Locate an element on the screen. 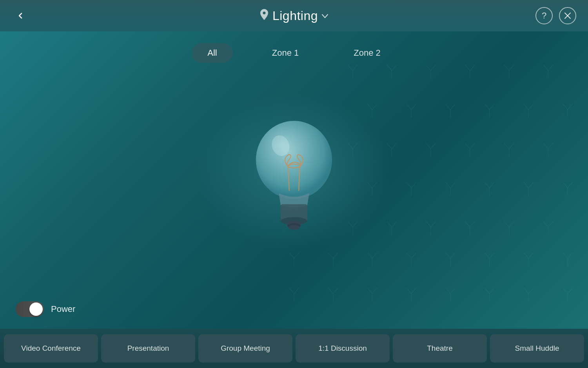  power-toggle is located at coordinates (30, 309).